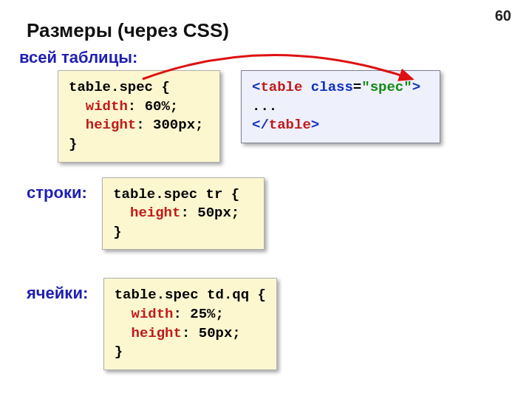  What do you see at coordinates (58, 293) in the screenshot?
I see `label-cell: ячейки:` at bounding box center [58, 293].